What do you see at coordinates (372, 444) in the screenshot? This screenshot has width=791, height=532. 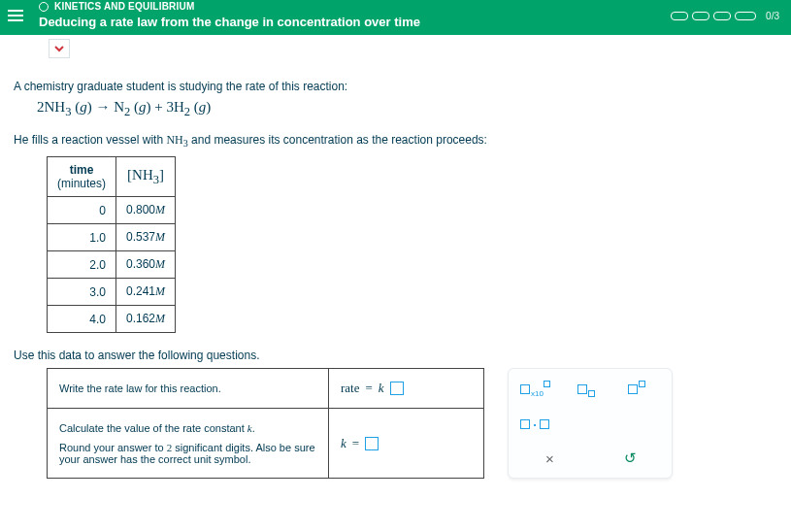 I see `k-value-input` at bounding box center [372, 444].